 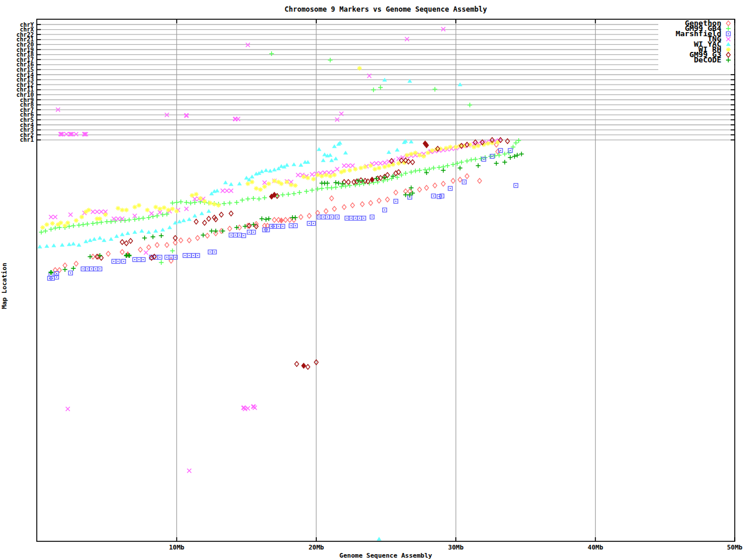 What do you see at coordinates (5, 286) in the screenshot?
I see `y-axis-label: Map Location` at bounding box center [5, 286].